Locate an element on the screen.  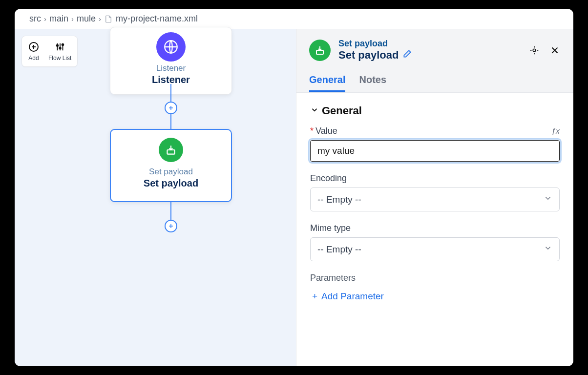
node-type-label: Listener is located at coordinates (171, 68).